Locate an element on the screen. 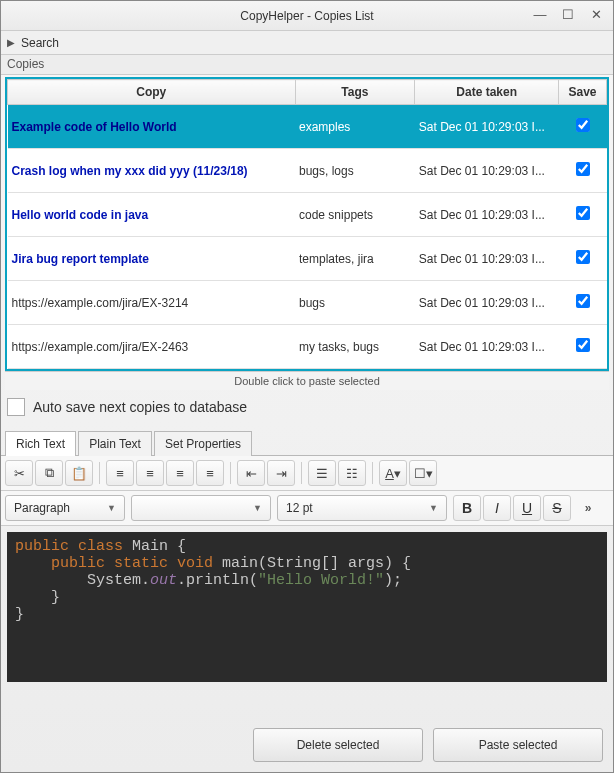 The image size is (614, 773). number-list-button: ☷ is located at coordinates (352, 473).